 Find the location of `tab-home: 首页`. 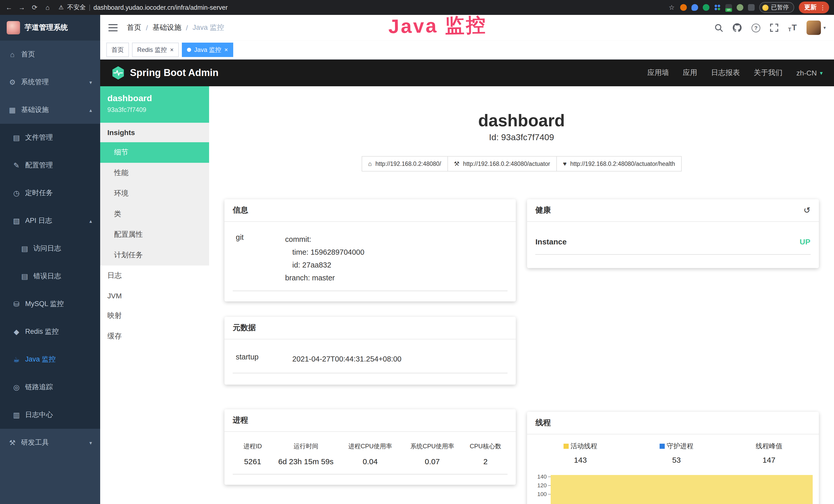

tab-home: 首页 is located at coordinates (118, 50).